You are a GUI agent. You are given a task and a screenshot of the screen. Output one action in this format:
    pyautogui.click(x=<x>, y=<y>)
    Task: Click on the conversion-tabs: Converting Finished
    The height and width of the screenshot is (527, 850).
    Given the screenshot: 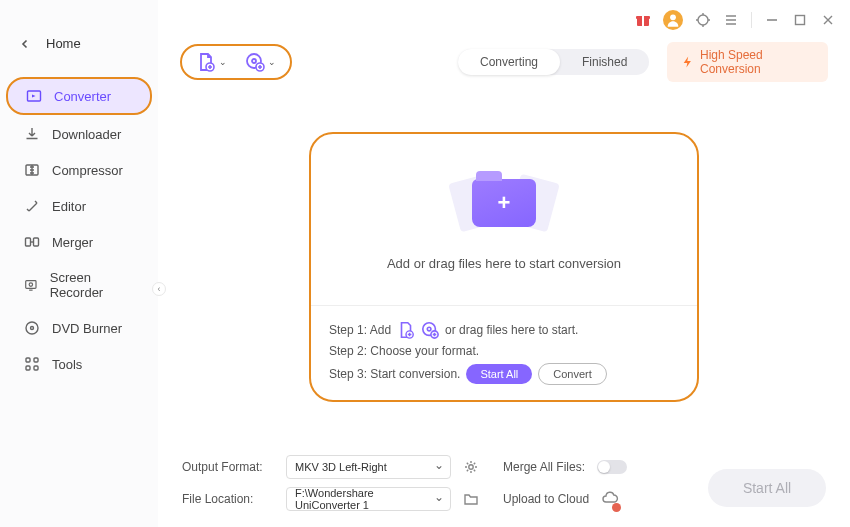 What is the action you would take?
    pyautogui.click(x=554, y=62)
    